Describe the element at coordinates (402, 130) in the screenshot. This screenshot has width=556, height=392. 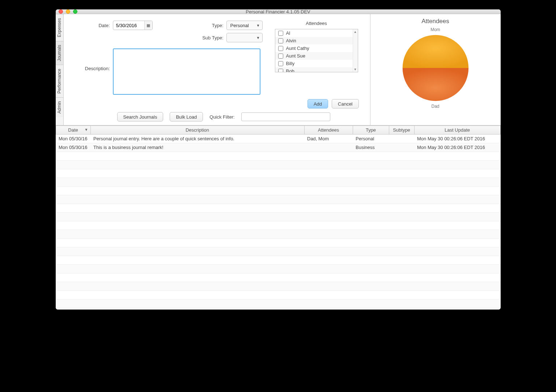
I see `col-subtype: Subtype` at that location.